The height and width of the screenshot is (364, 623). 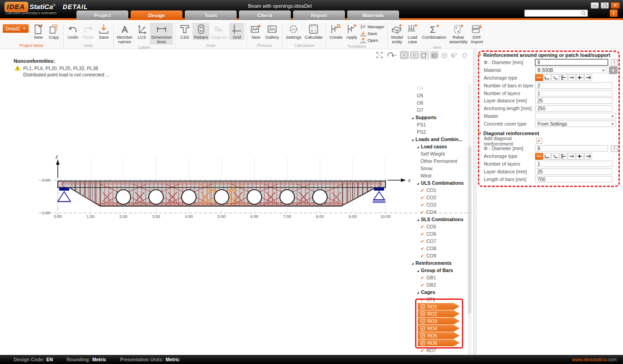 What do you see at coordinates (595, 5) in the screenshot?
I see `minimize-button: –` at bounding box center [595, 5].